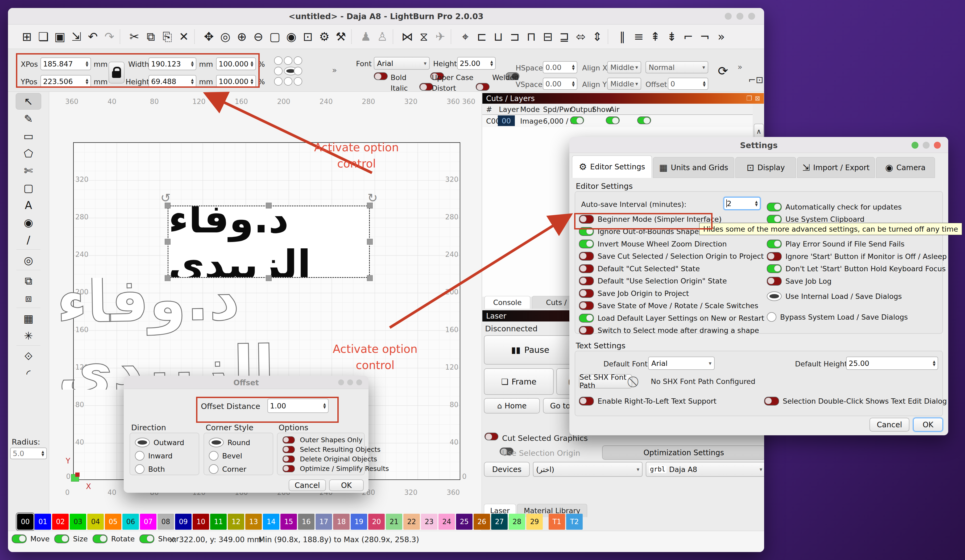  Describe the element at coordinates (837, 317) in the screenshot. I see `bypass-dialogs-radio-row: Bypass System Load / Save Dialogs` at that location.